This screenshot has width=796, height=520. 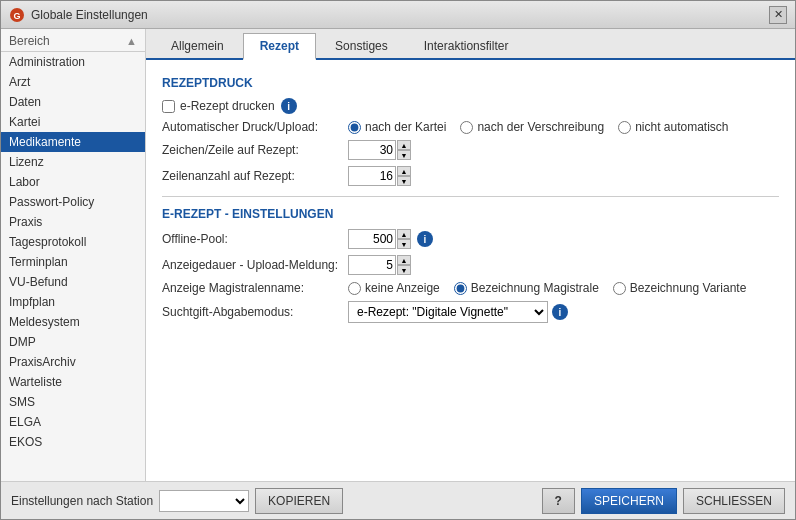 What do you see at coordinates (526, 288) in the screenshot?
I see `radio-bezeichnung-mag-label: Bezeichnung Magistrale` at bounding box center [526, 288].